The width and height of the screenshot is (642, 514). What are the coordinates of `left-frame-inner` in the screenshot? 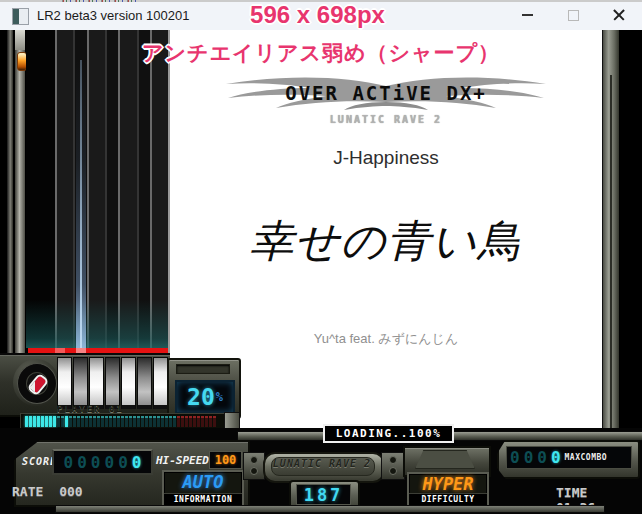 It's located at (20, 192).